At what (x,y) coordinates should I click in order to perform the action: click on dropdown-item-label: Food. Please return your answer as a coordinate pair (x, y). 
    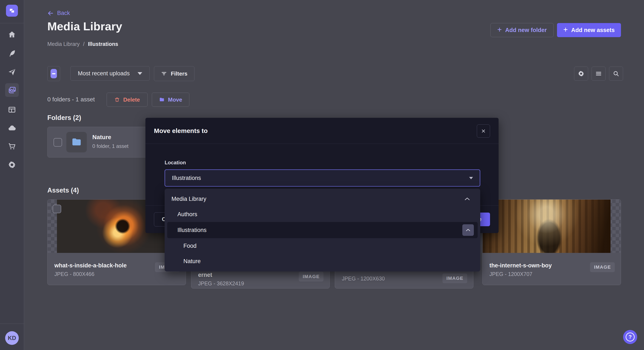
    Looking at the image, I should click on (190, 246).